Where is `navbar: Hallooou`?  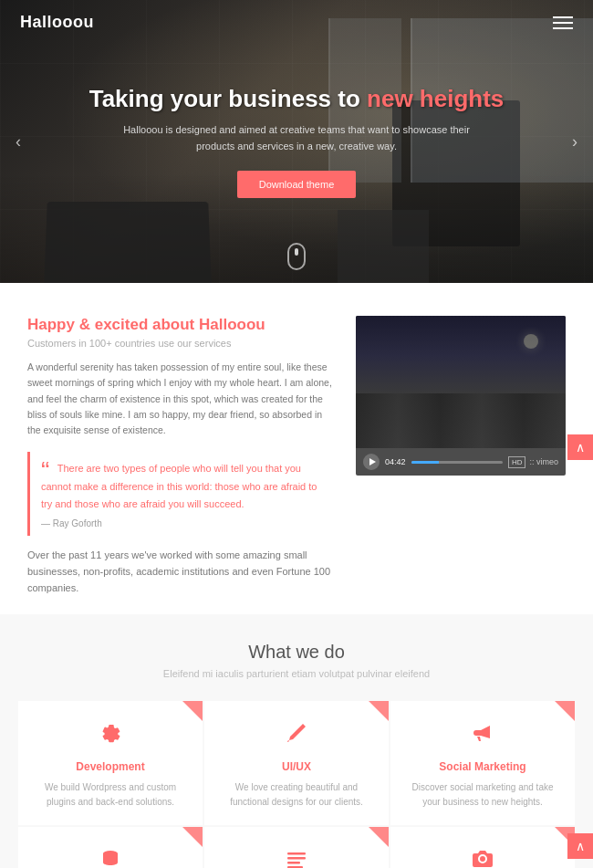 navbar: Hallooou is located at coordinates (296, 22).